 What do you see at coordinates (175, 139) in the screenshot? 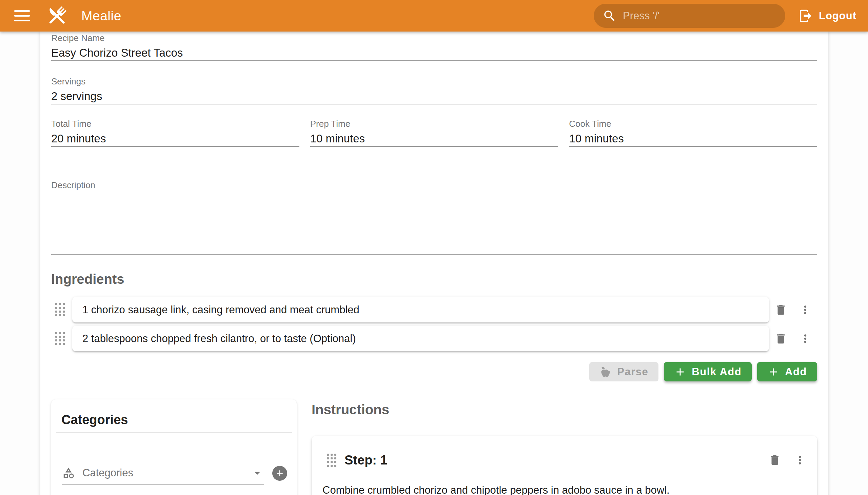
I see `total-time-value: 20 minutes` at bounding box center [175, 139].